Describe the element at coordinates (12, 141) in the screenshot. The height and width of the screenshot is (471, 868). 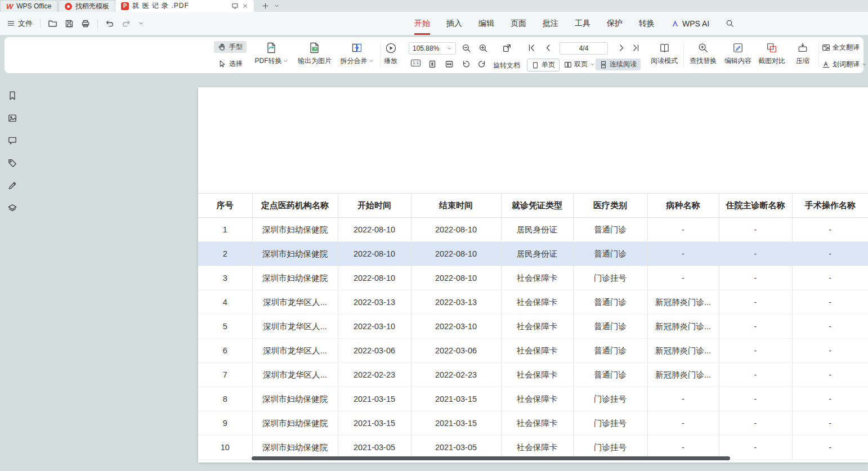
I see `sidebar-comment-button` at that location.